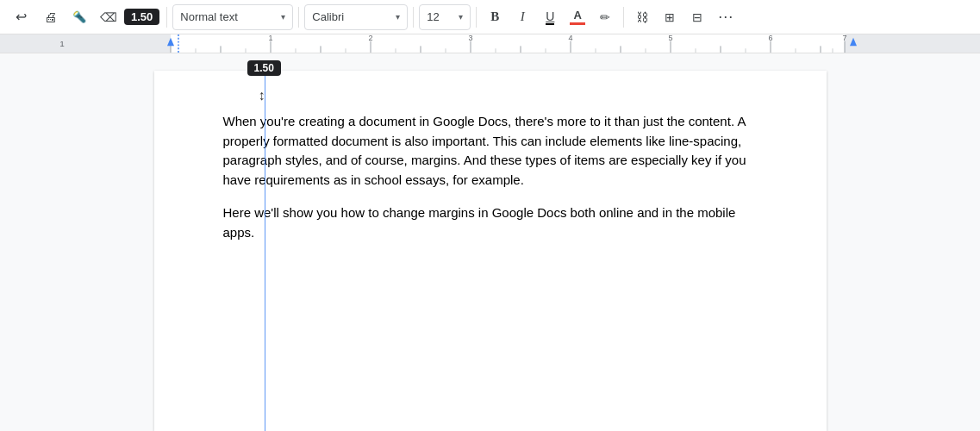 The height and width of the screenshot is (431, 980). What do you see at coordinates (605, 17) in the screenshot?
I see `highlight-button: ✏` at bounding box center [605, 17].